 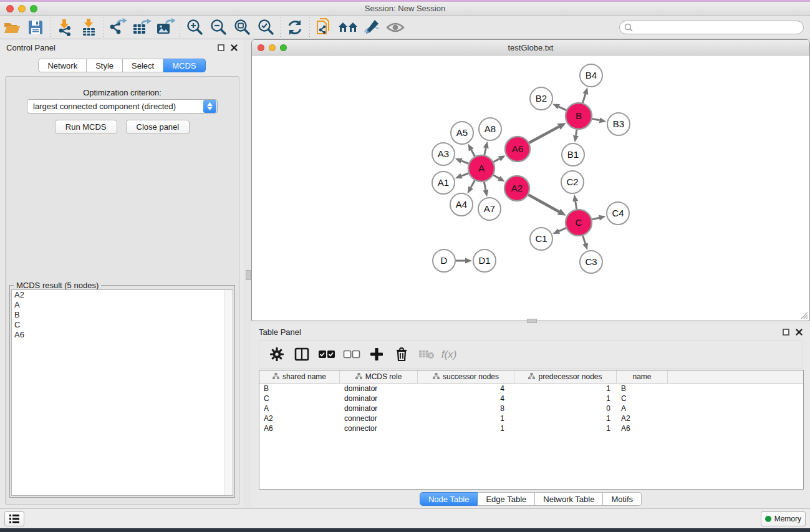 What do you see at coordinates (352, 354) in the screenshot?
I see `unselect-all-columns-button` at bounding box center [352, 354].